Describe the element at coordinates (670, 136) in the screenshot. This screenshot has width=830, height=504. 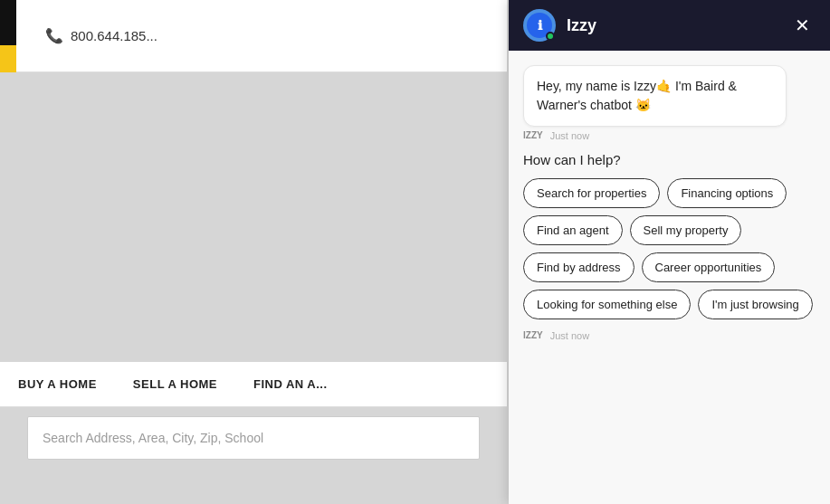
I see `greeting-meta: IZZY Just now` at that location.